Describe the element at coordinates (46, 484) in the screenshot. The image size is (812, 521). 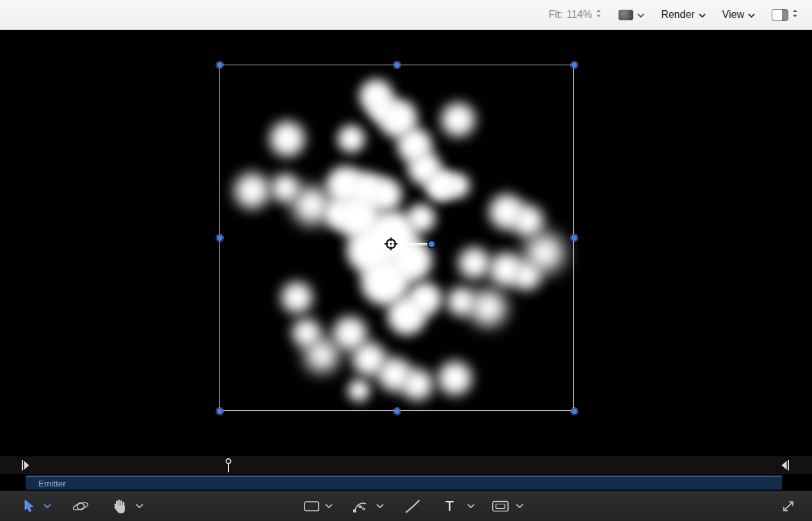
I see `emitter-layer-label: Emitter` at that location.